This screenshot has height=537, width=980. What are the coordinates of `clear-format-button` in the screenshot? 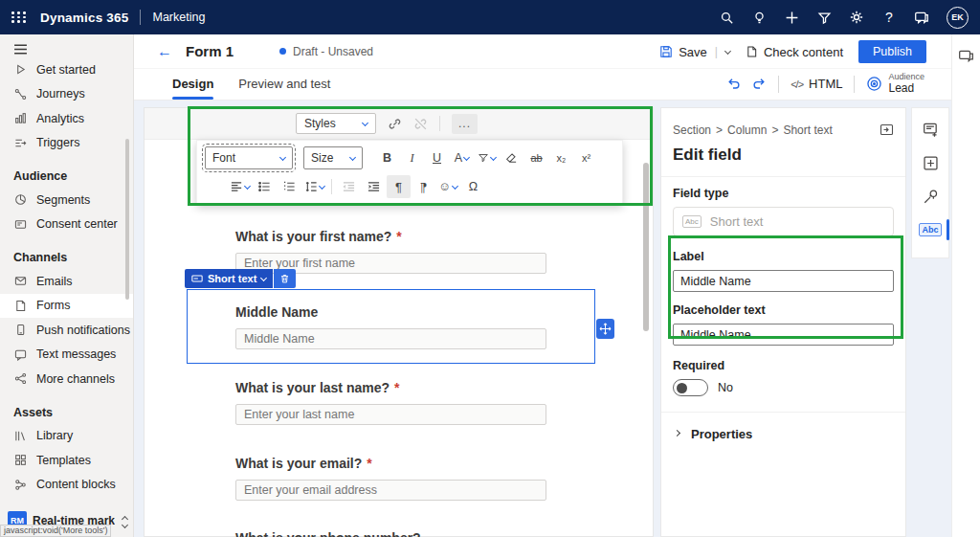 It's located at (511, 158).